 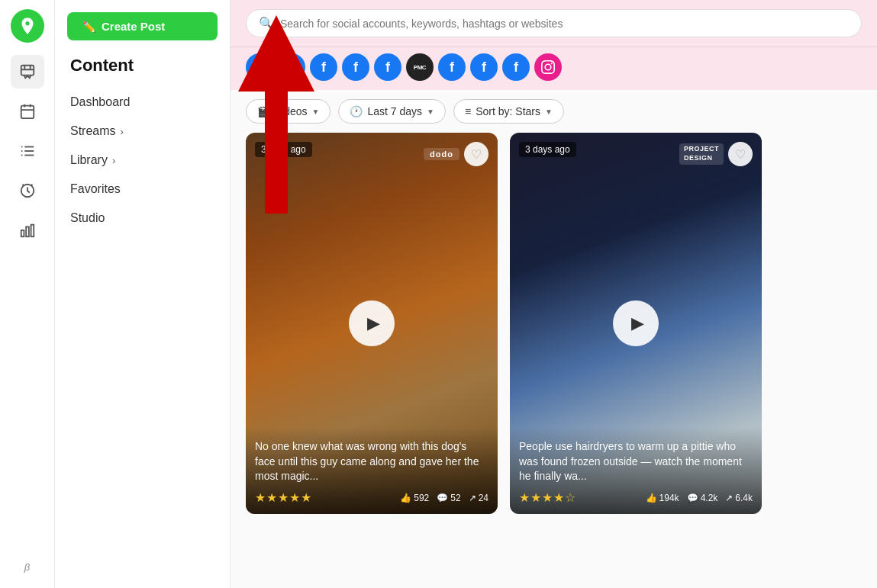 I want to click on video-2-likes: 👍 194k, so click(x=663, y=498).